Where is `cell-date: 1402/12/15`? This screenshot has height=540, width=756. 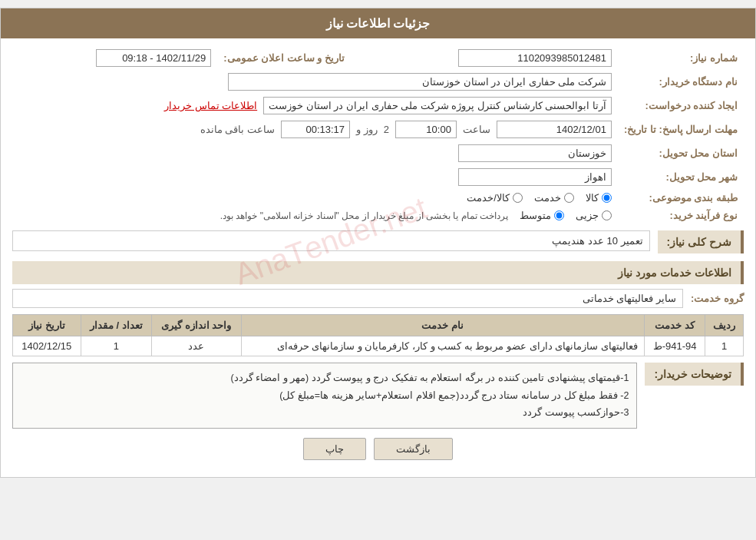
cell-date: 1402/12/15 is located at coordinates (48, 346).